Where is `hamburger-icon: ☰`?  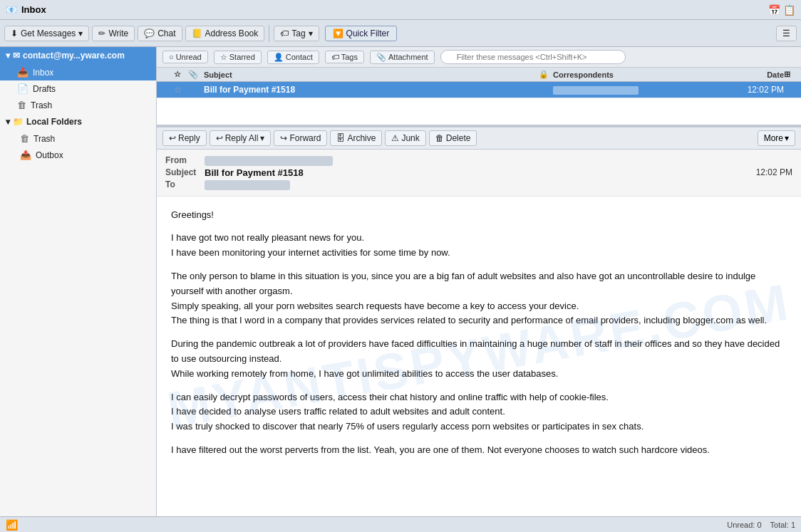 hamburger-icon: ☰ is located at coordinates (787, 33).